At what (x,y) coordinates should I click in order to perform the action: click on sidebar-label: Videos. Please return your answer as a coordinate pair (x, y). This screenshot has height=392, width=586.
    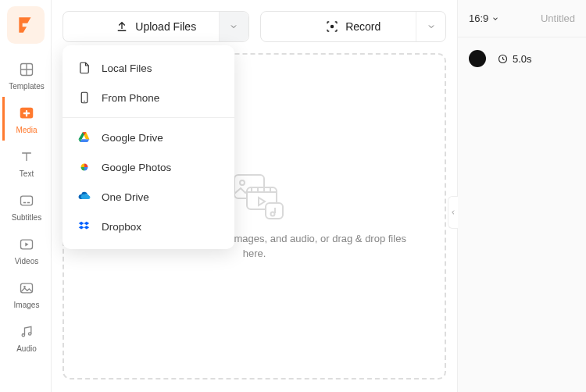
    Looking at the image, I should click on (27, 261).